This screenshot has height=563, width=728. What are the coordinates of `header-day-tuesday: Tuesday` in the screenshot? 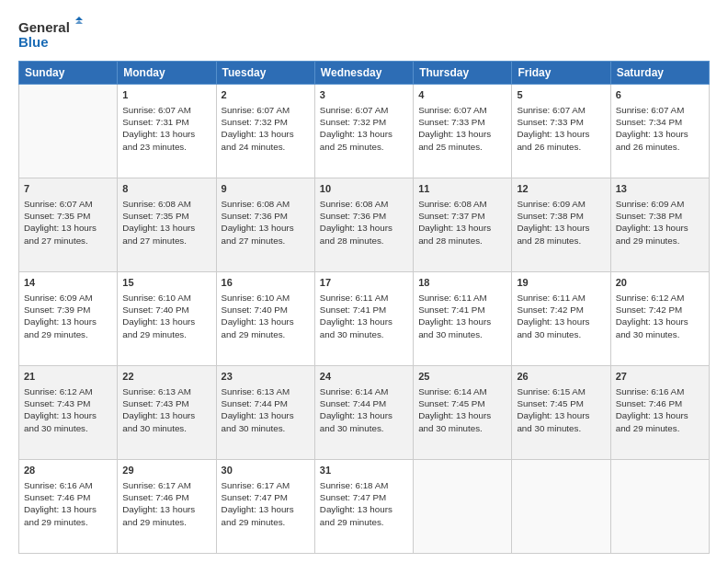 It's located at (265, 74).